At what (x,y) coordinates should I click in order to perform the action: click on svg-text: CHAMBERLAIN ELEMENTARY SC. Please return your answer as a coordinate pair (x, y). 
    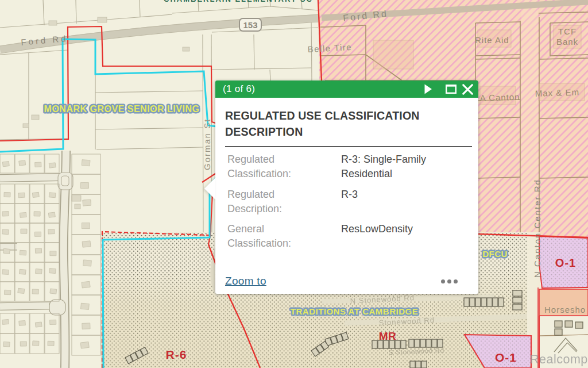
    Looking at the image, I should click on (238, 2).